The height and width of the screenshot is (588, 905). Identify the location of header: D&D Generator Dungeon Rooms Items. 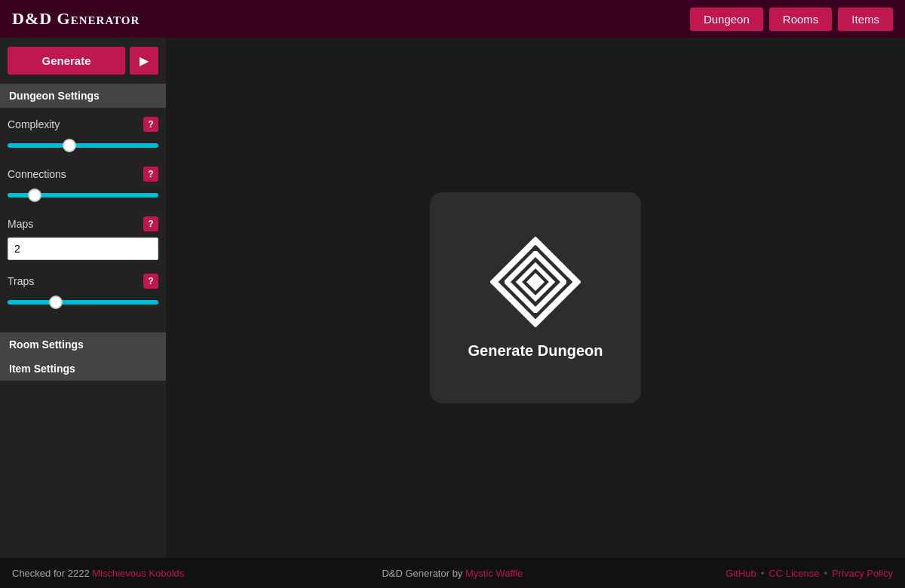
(452, 19).